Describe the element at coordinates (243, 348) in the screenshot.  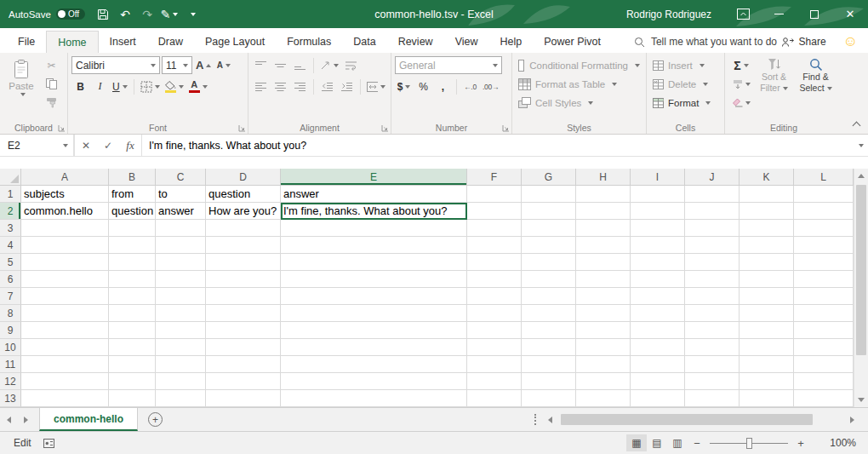
I see `cell-D10` at that location.